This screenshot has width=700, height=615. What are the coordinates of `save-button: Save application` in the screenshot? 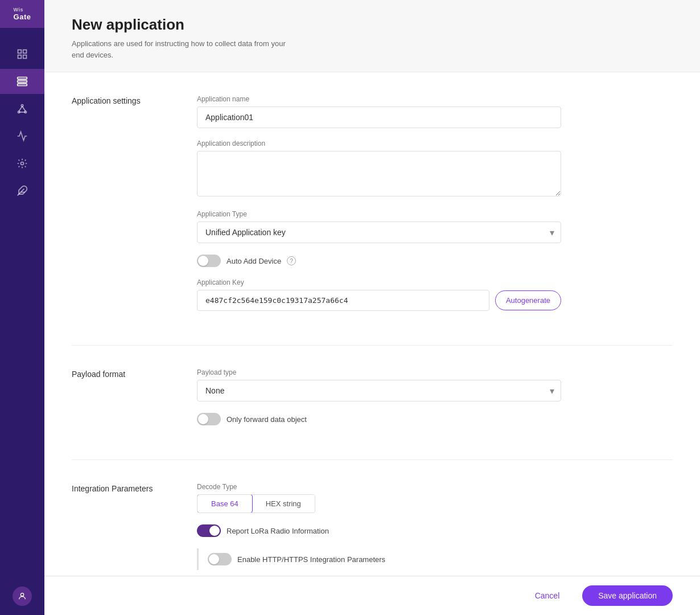 It's located at (627, 596).